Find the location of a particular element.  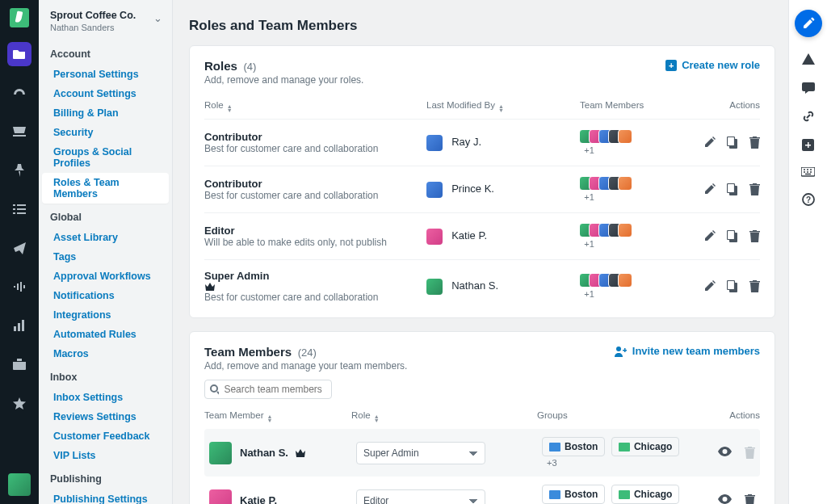

modified-by: Prince K. is located at coordinates (503, 190).